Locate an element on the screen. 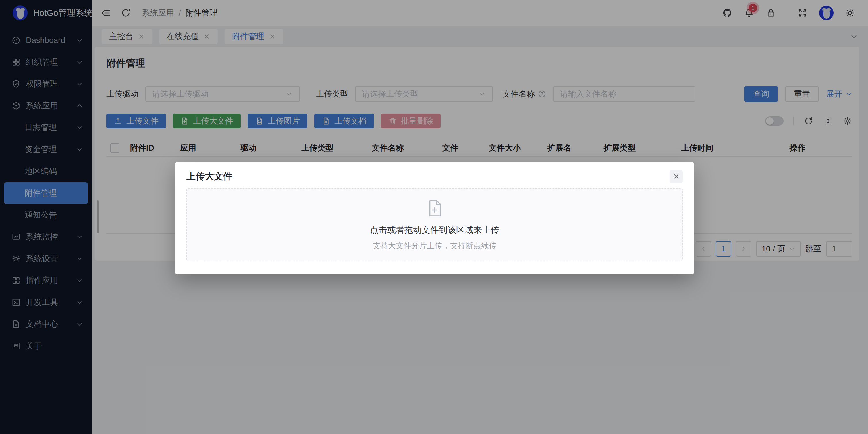 This screenshot has height=434, width=868. file-plus-icon is located at coordinates (435, 208).